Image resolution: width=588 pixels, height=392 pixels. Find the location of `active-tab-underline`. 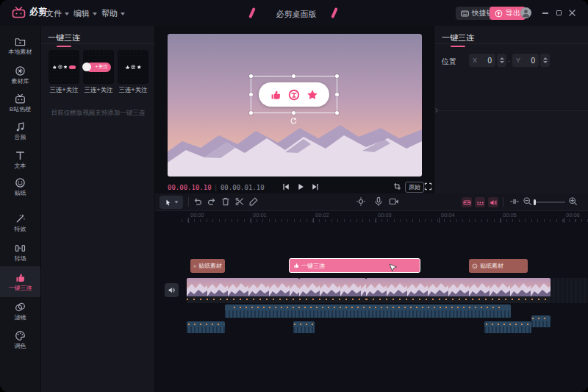

active-tab-underline is located at coordinates (64, 46).